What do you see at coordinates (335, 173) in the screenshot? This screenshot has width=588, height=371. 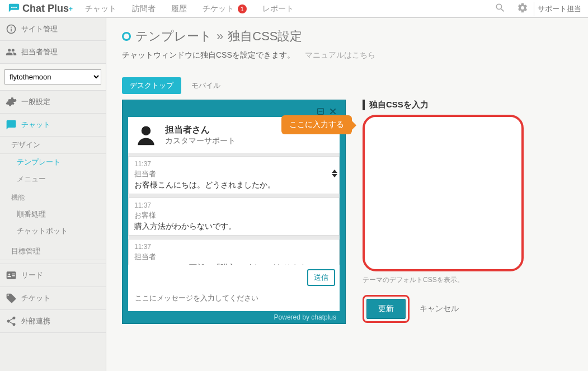 I see `scroll-arrows` at bounding box center [335, 173].